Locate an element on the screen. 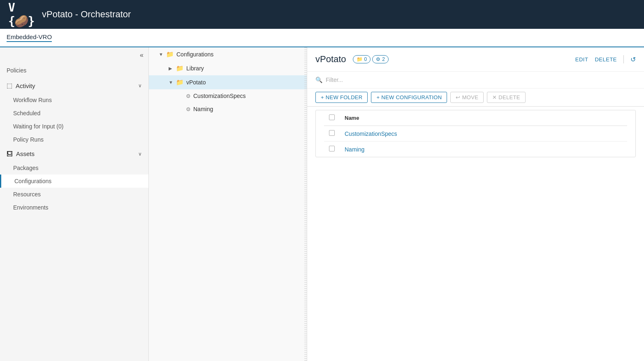 The width and height of the screenshot is (644, 361). sidebar-item-workflow-runs: Workflow Runs is located at coordinates (74, 100).